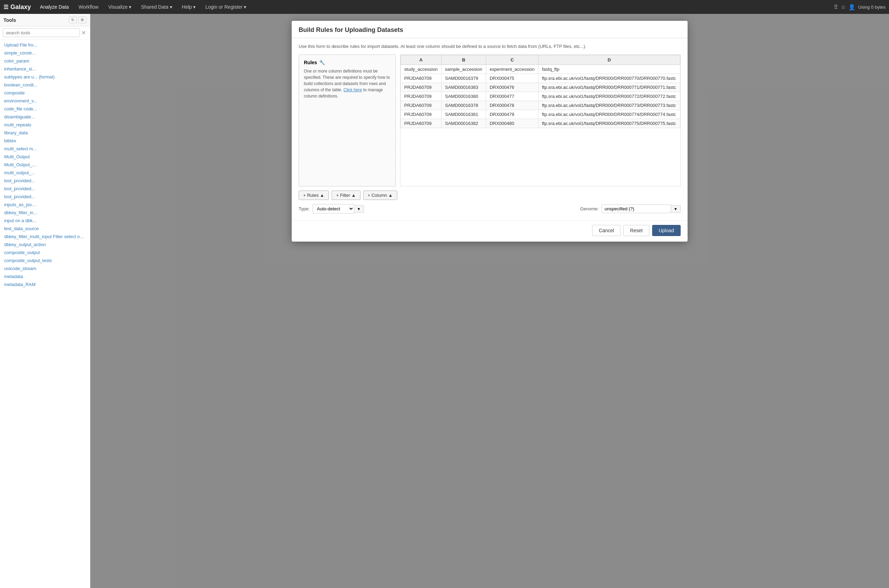 The image size is (889, 588). What do you see at coordinates (45, 284) in the screenshot?
I see `sidebar-link-metadata-ram: metadata_RAM` at bounding box center [45, 284].